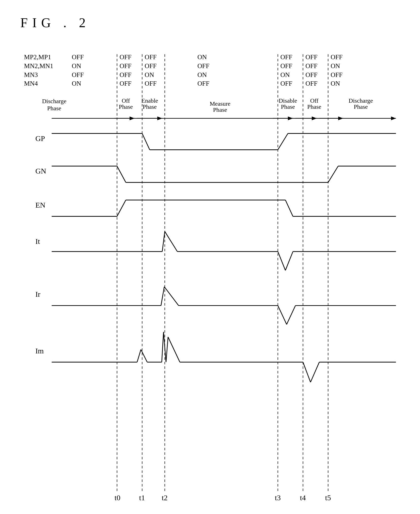 Image resolution: width=420 pixels, height=514 pixels. Describe the element at coordinates (286, 66) in the screenshot. I see `state-mn2mn1-disable: OFF` at that location.